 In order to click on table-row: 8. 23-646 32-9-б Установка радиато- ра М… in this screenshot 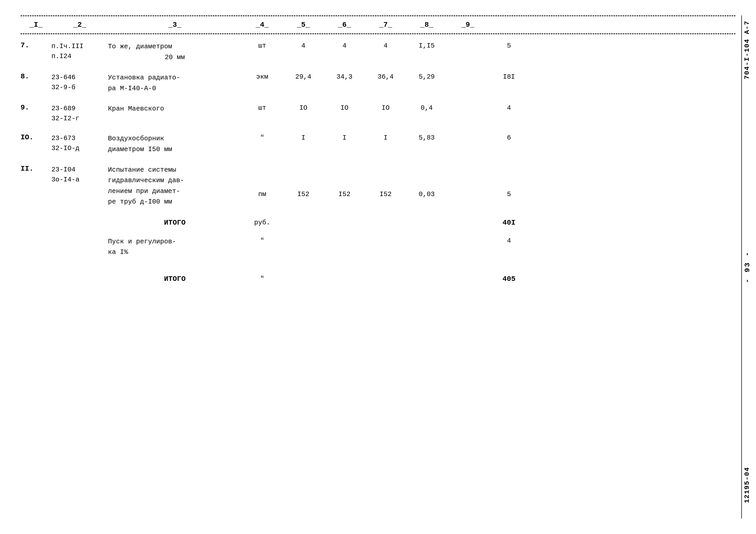, I will do `click(378, 81)`.